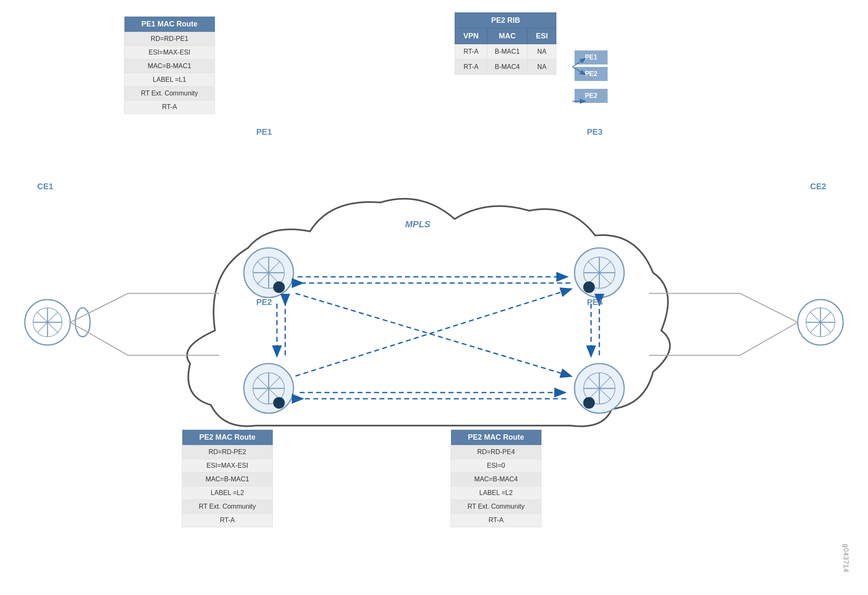 The image size is (868, 595). Describe the element at coordinates (820, 322) in the screenshot. I see `ce2-router` at that location.